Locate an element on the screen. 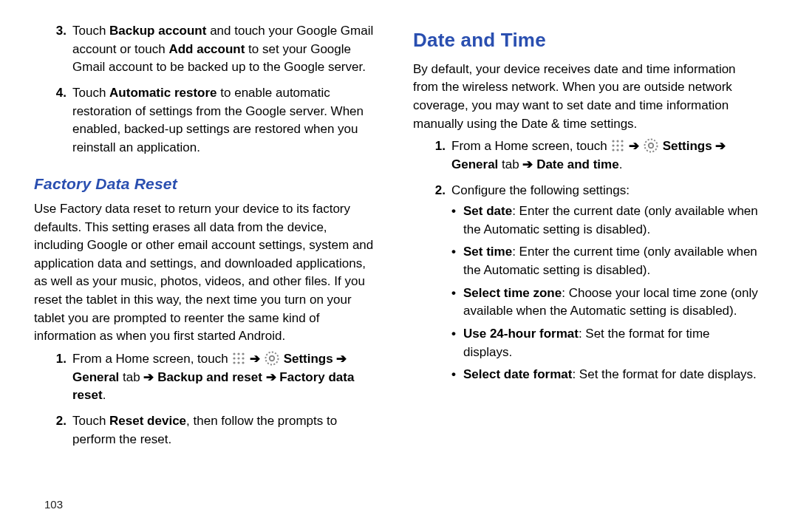  step-number: 3. is located at coordinates (53, 51).